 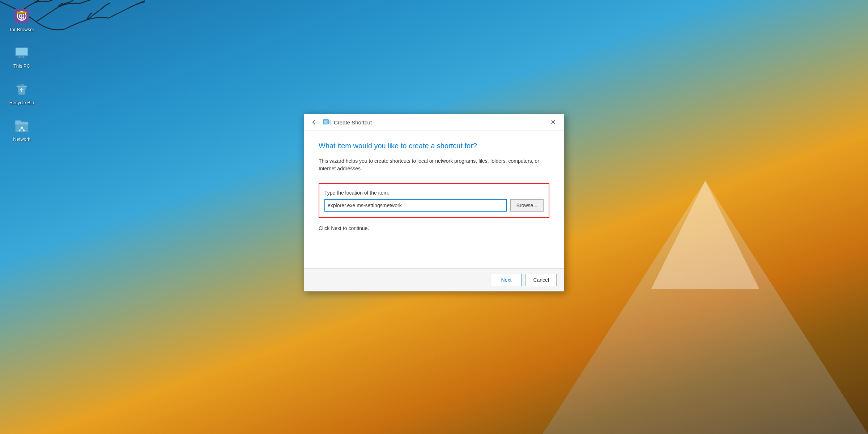 I want to click on dialog-titlebar: Create Shortcut ✕, so click(x=434, y=123).